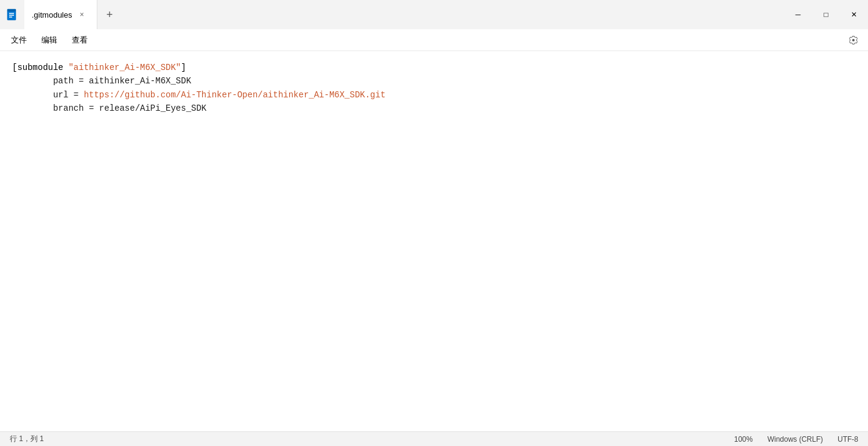 The height and width of the screenshot is (446, 868). I want to click on close-button: ✕, so click(854, 15).